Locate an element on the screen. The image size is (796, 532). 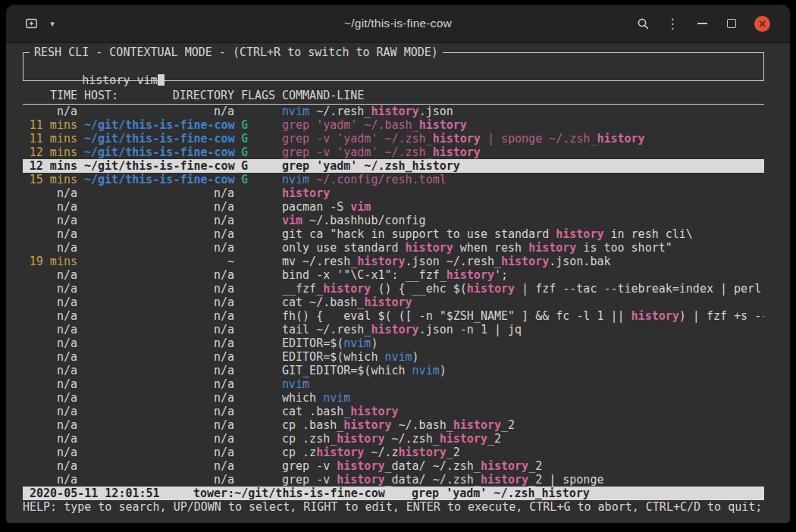
flags-cell: G is located at coordinates (258, 125).